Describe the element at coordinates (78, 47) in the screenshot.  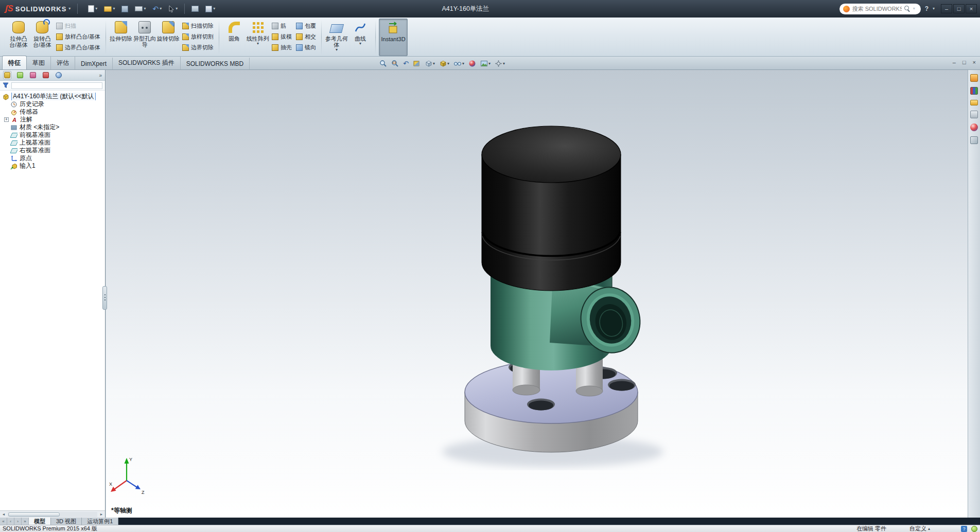
I see `boundary-boss-button: 边界凸台/基体` at that location.